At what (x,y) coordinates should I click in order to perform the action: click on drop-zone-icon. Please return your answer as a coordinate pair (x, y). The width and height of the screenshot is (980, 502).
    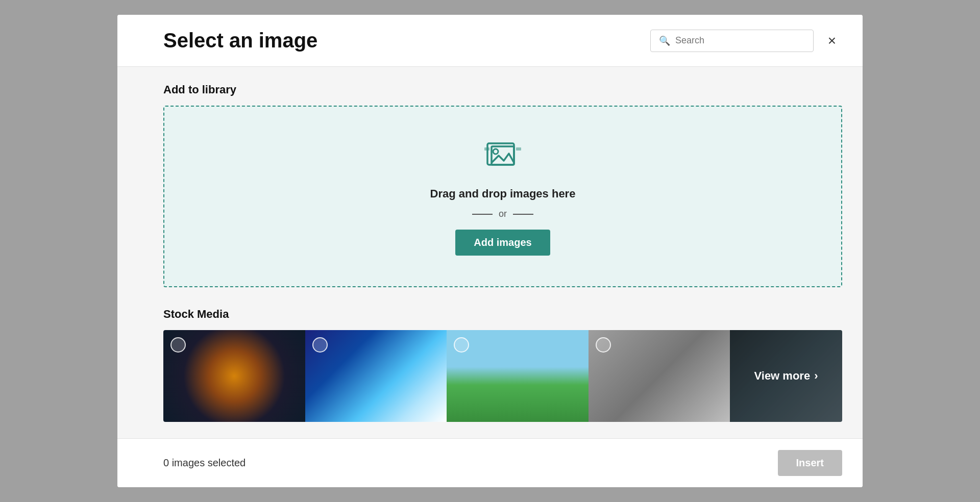
    Looking at the image, I should click on (503, 157).